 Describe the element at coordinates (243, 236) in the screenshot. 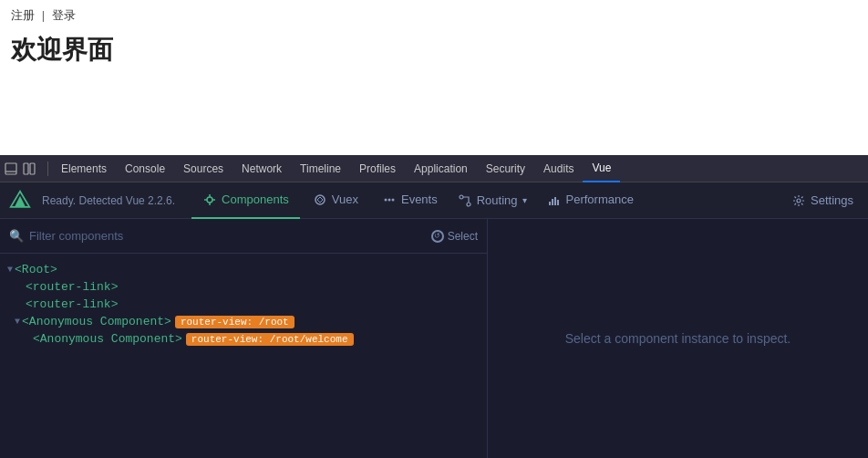

I see `filter-bar: 🔍 ↺ Select` at that location.